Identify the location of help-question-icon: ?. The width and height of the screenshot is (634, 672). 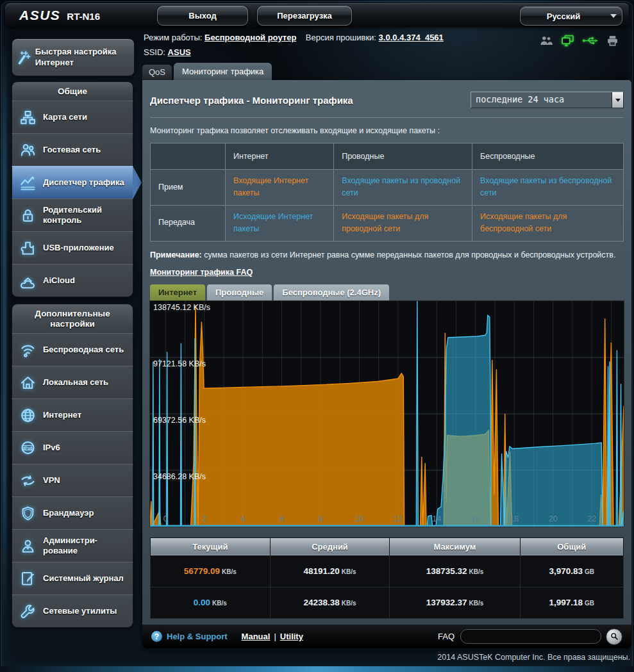
(156, 637).